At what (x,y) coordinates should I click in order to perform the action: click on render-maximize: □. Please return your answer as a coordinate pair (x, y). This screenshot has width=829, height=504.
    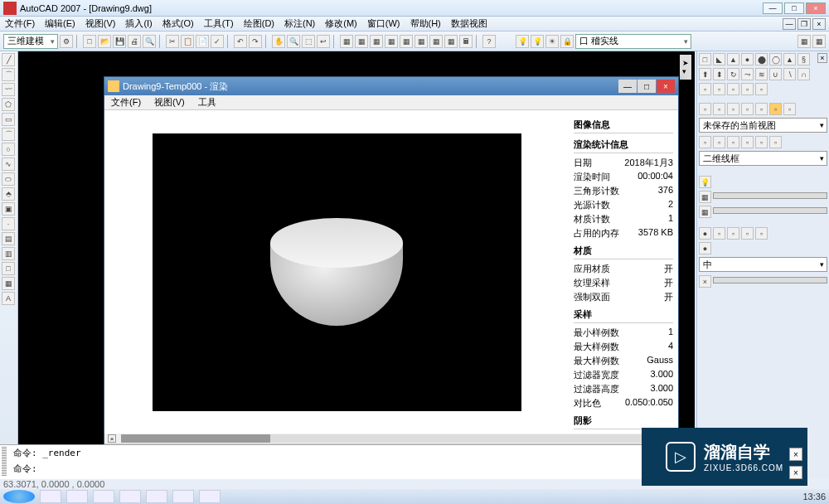
    Looking at the image, I should click on (647, 86).